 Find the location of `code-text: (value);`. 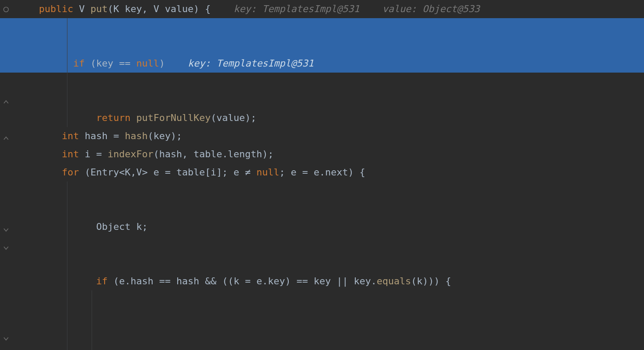

code-text: (value); is located at coordinates (233, 118).